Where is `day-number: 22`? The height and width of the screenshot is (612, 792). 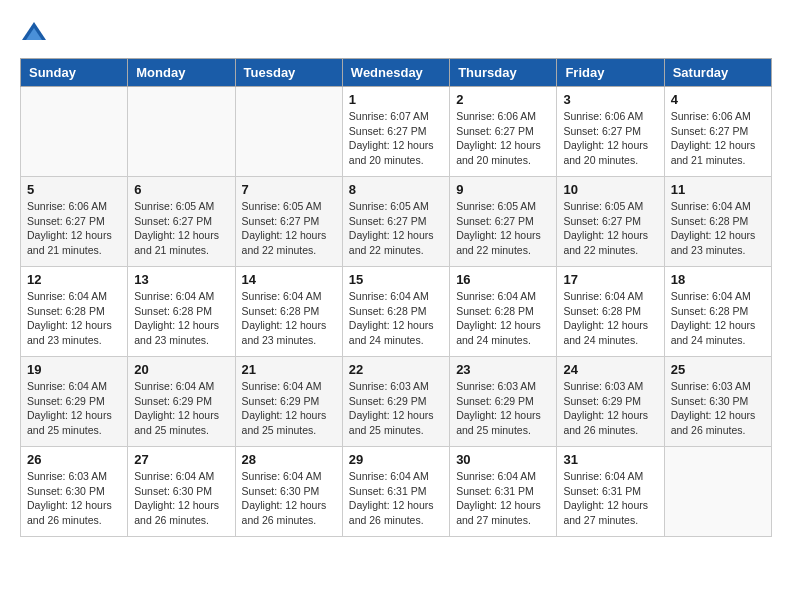
day-number: 22 is located at coordinates (396, 370).